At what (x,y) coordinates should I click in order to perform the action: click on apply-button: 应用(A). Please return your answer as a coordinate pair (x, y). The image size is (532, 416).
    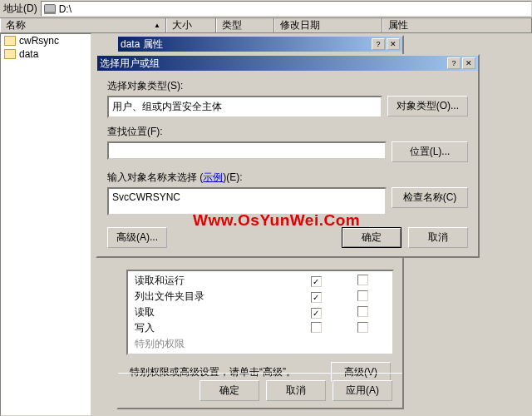
    Looking at the image, I should click on (362, 391).